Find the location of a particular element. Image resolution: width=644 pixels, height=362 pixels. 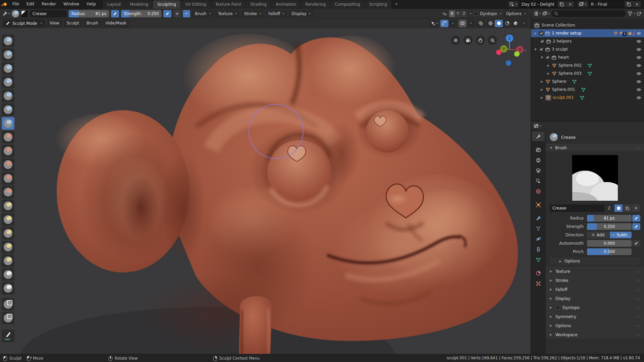

tool-nudge-brush is located at coordinates (8, 247).